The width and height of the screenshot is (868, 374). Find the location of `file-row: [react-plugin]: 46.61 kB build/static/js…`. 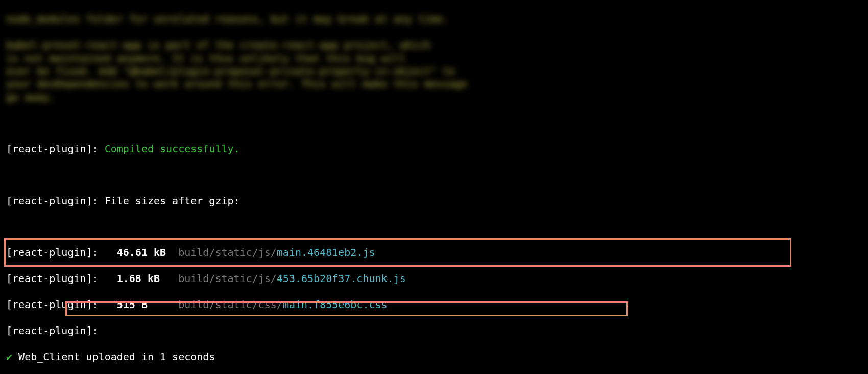

file-row: [react-plugin]: 46.61 kB build/static/js… is located at coordinates (434, 252).